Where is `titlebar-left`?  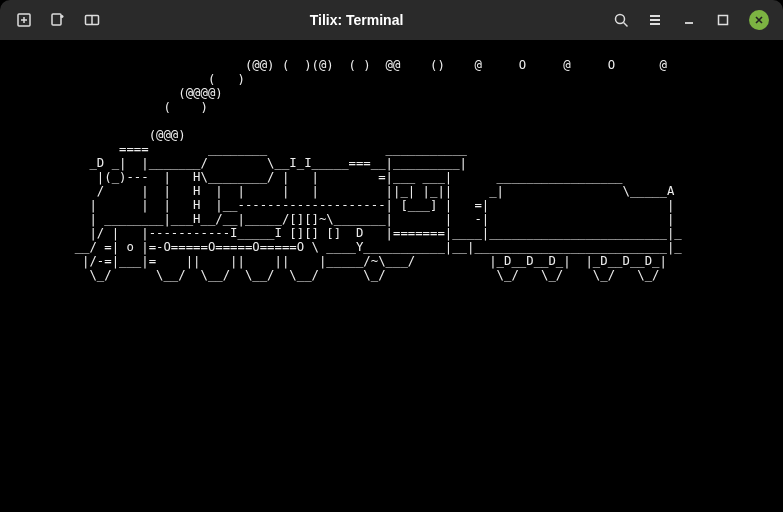
titlebar-left is located at coordinates (55, 20).